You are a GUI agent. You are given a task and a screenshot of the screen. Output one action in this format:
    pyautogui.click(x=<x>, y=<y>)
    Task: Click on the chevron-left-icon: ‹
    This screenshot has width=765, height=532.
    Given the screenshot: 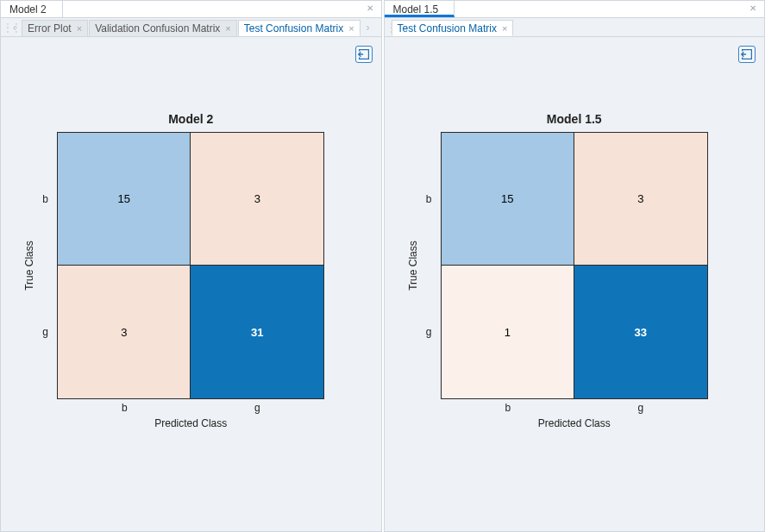 What is the action you would take?
    pyautogui.click(x=15, y=28)
    